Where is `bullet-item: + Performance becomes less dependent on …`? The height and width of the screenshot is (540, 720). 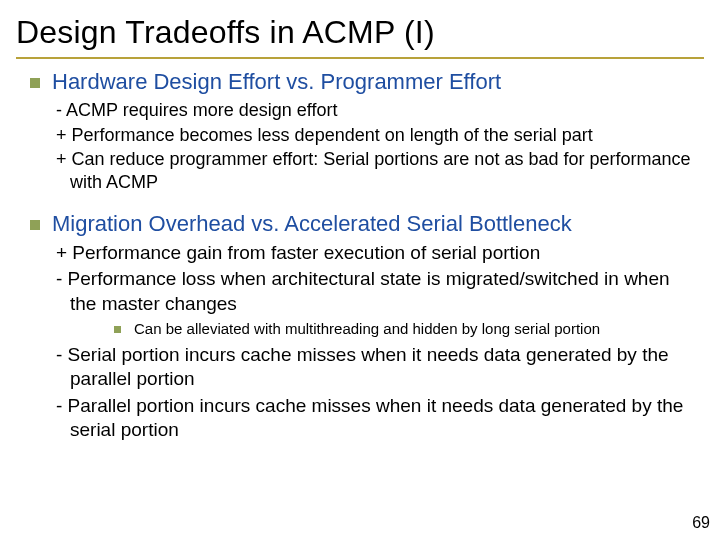 bullet-item: + Performance becomes less dependent on … is located at coordinates (360, 136).